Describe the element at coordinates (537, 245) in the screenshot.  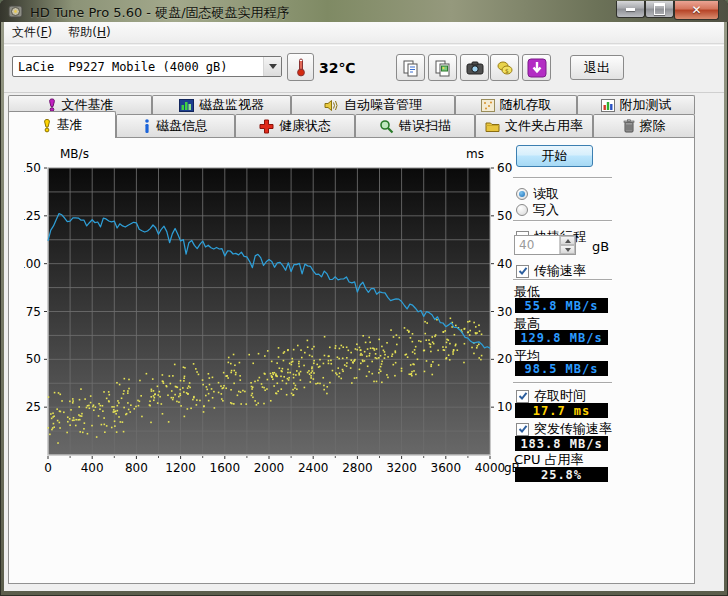
I see `spinner-value: 40` at that location.